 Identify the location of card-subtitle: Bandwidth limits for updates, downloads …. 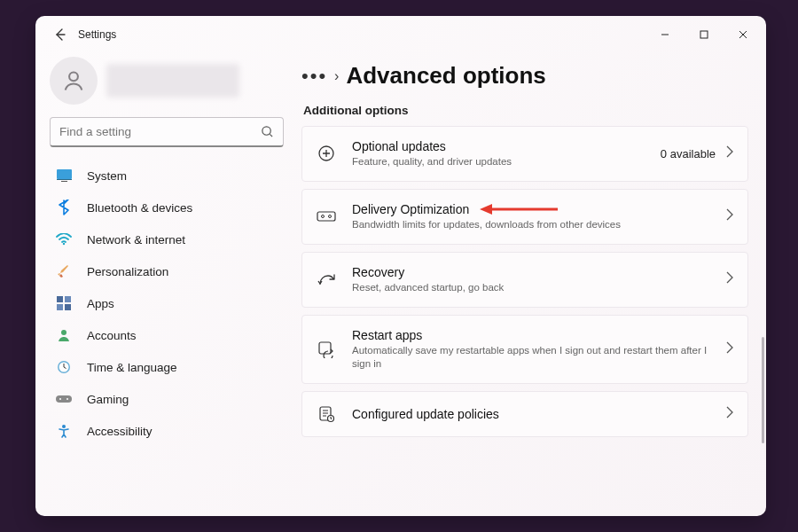
(539, 225).